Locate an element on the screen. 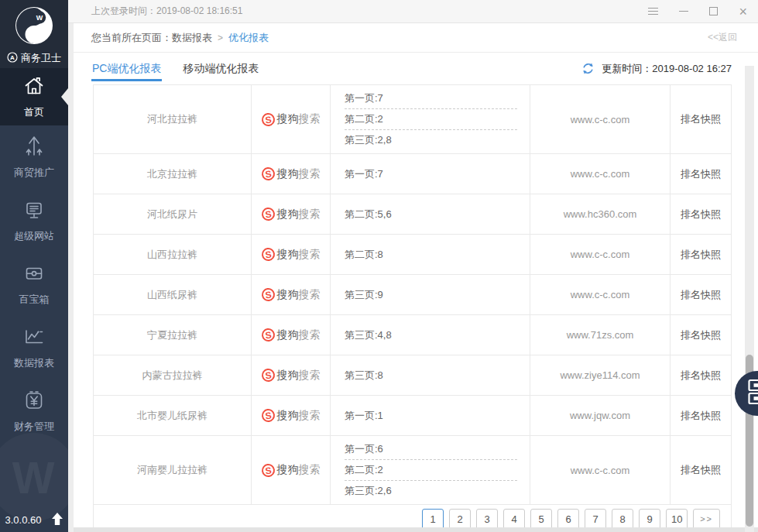 The width and height of the screenshot is (758, 532). version-label: 3.0.0.60 is located at coordinates (23, 520).